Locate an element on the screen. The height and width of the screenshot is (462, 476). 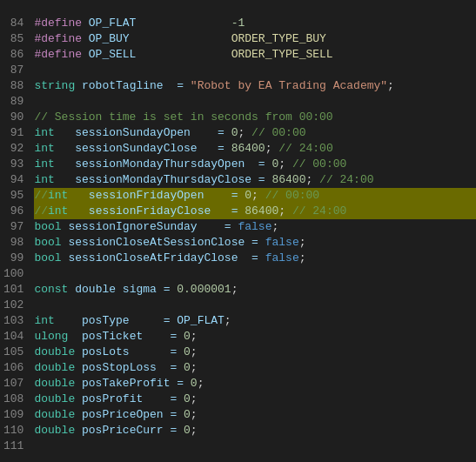
line-number: 108 is located at coordinates (14, 399).